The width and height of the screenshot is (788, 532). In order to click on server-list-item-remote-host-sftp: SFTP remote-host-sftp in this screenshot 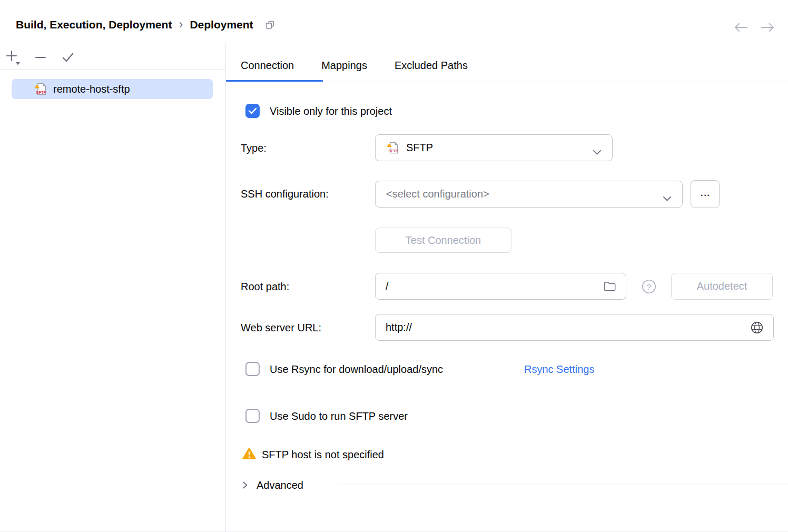, I will do `click(112, 89)`.